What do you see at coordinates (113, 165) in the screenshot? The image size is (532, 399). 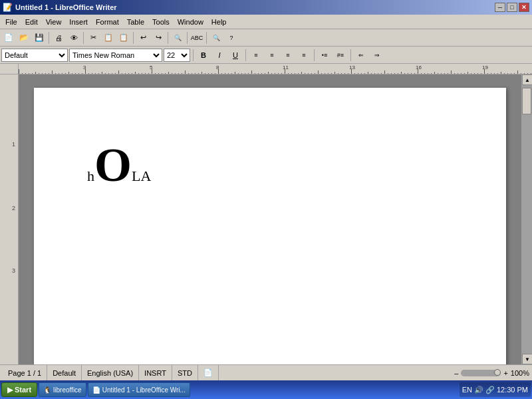 I see `hola-O: O` at bounding box center [113, 165].